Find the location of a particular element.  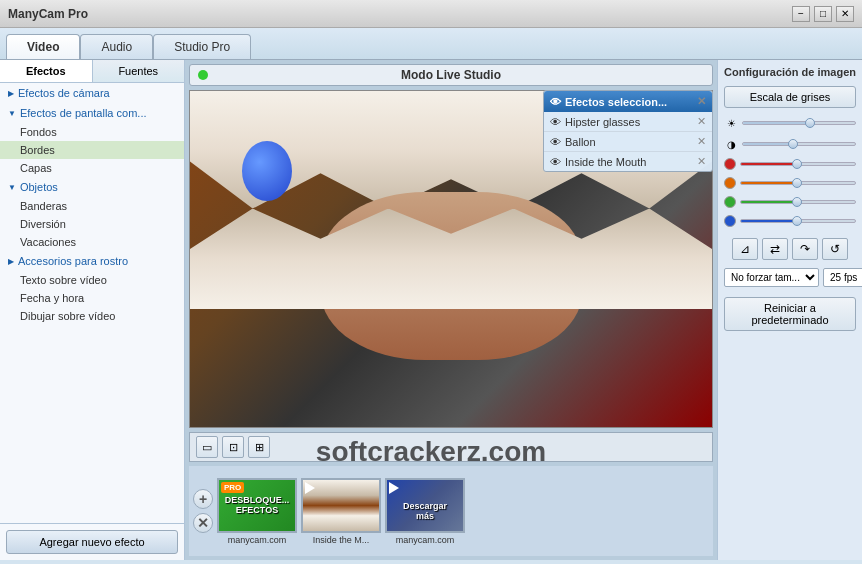

flip-h-button: ⊿ is located at coordinates (745, 249).